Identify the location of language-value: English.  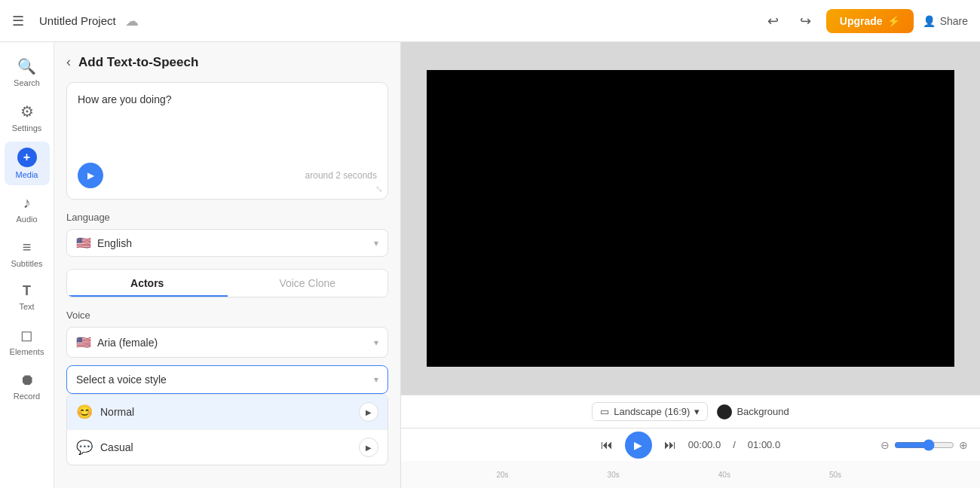
(232, 243).